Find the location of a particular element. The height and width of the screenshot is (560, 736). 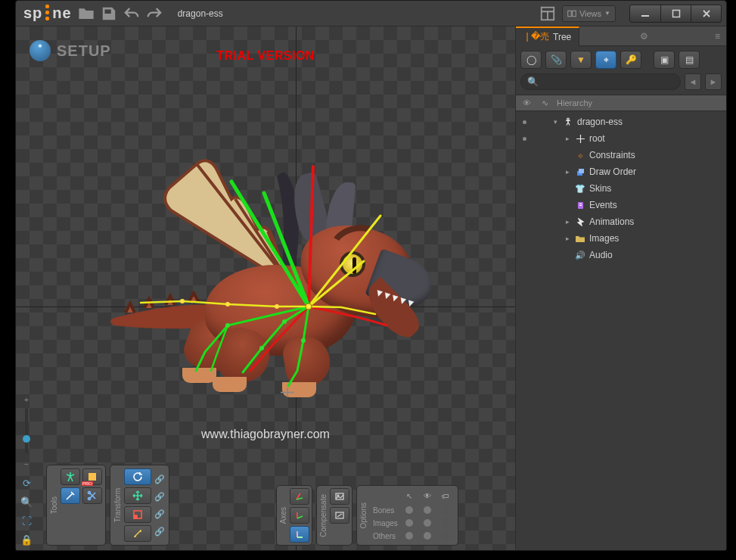

layout-icon is located at coordinates (548, 14).